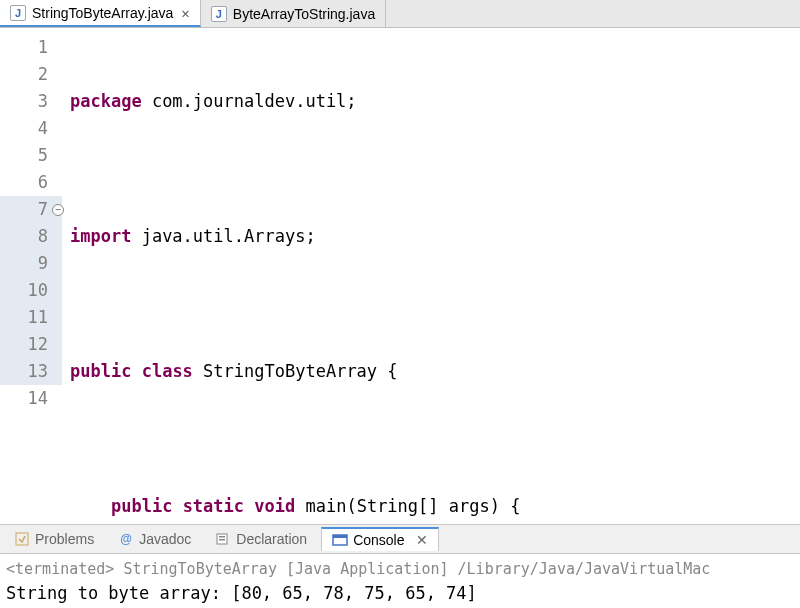  What do you see at coordinates (54, 539) in the screenshot?
I see `tab-problems: Problems` at bounding box center [54, 539].